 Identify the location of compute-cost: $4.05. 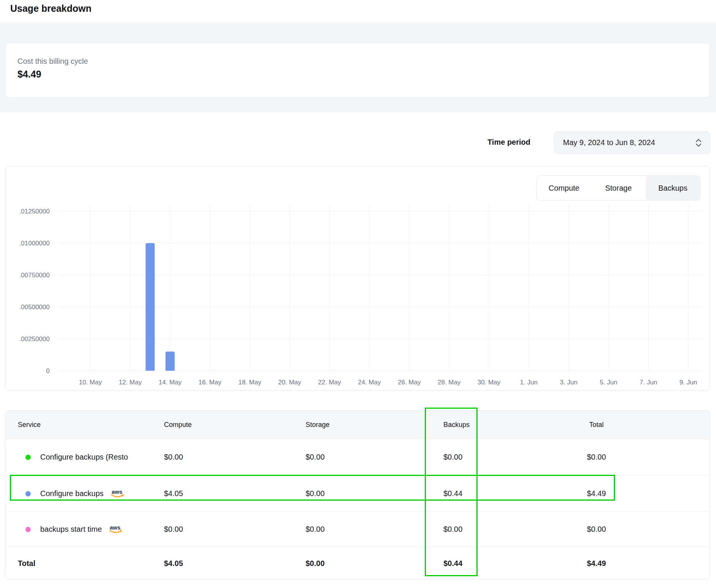
(235, 494).